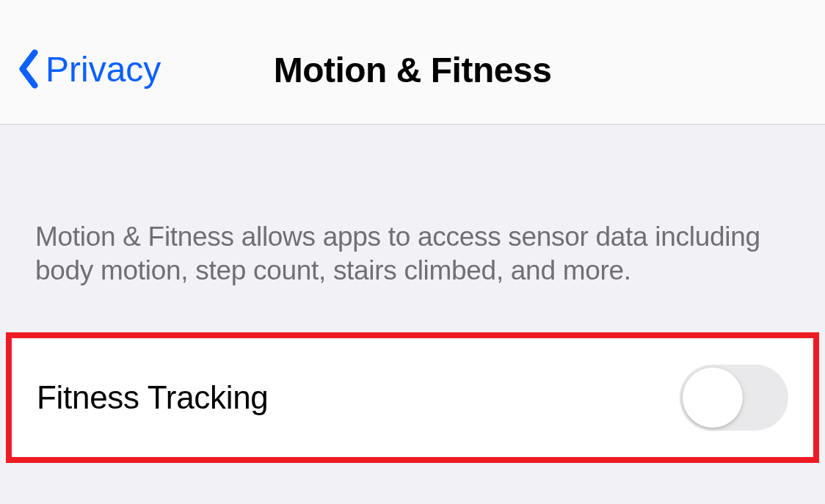 The height and width of the screenshot is (504, 825). I want to click on fitness-tracking-label: Fitness Tracking, so click(153, 398).